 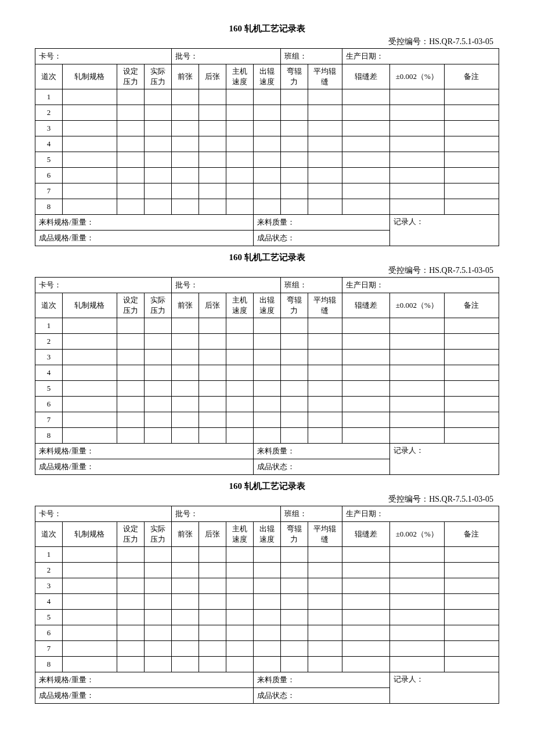 I want to click on col-gap-diff: 辊缝差, so click(x=366, y=77).